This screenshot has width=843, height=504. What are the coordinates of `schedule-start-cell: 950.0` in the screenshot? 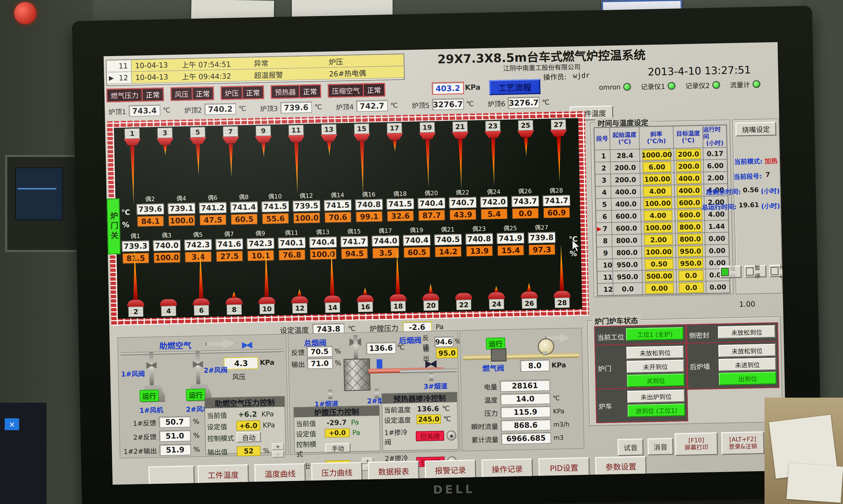 It's located at (627, 276).